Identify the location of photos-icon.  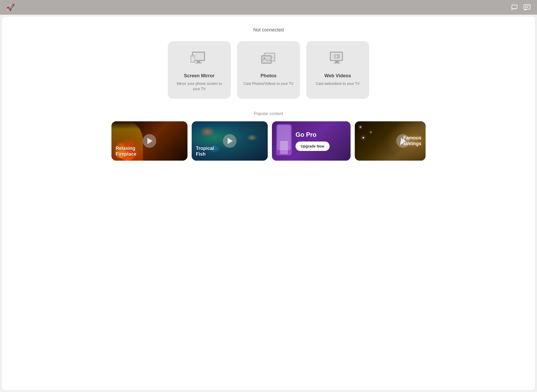
(268, 59).